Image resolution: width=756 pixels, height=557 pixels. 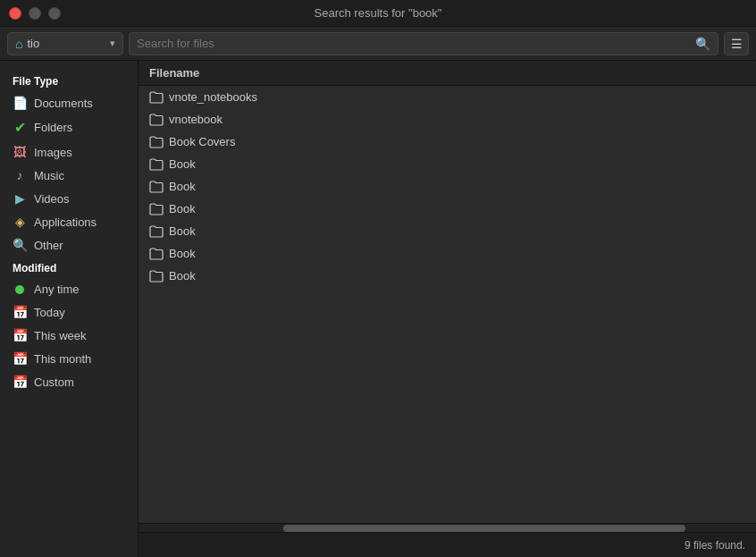 What do you see at coordinates (715, 545) in the screenshot?
I see `status-text: 9 files found.` at bounding box center [715, 545].